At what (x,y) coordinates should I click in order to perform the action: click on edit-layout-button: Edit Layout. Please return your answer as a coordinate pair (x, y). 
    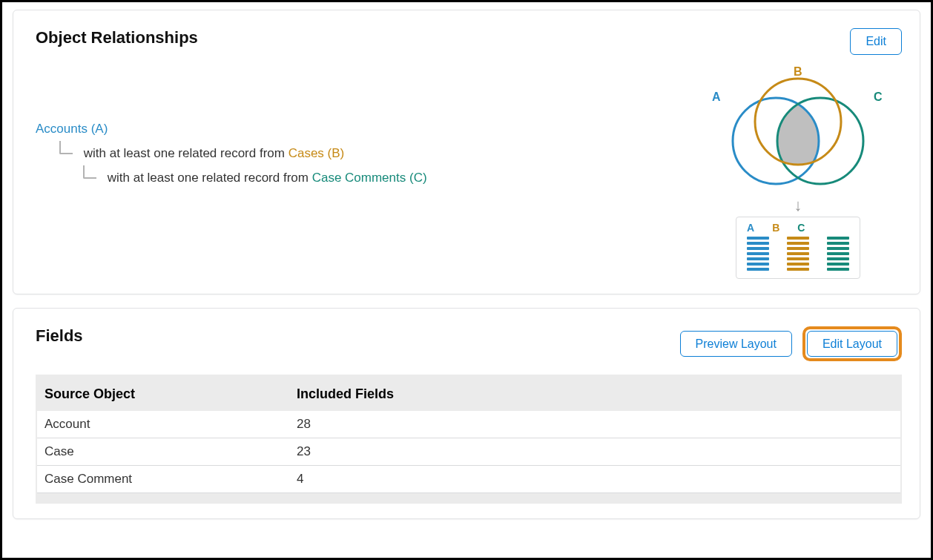
    Looking at the image, I should click on (852, 344).